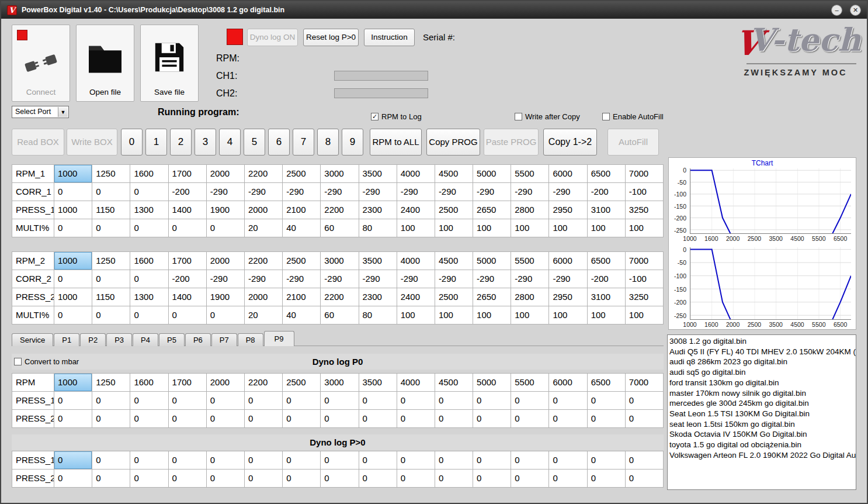  What do you see at coordinates (389, 37) in the screenshot?
I see `instruction-button: Instruction` at bounding box center [389, 37].